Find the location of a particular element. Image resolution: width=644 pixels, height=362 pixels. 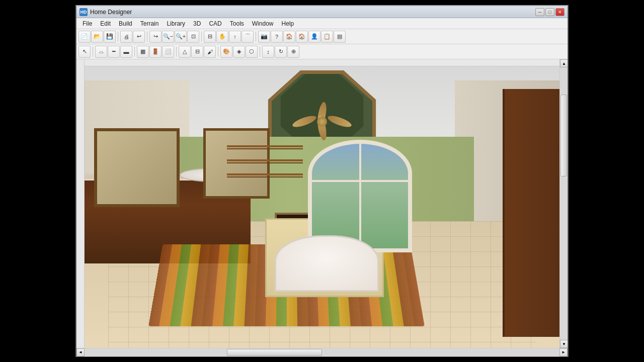

toolbar1-btn-new: 📄 is located at coordinates (85, 37).